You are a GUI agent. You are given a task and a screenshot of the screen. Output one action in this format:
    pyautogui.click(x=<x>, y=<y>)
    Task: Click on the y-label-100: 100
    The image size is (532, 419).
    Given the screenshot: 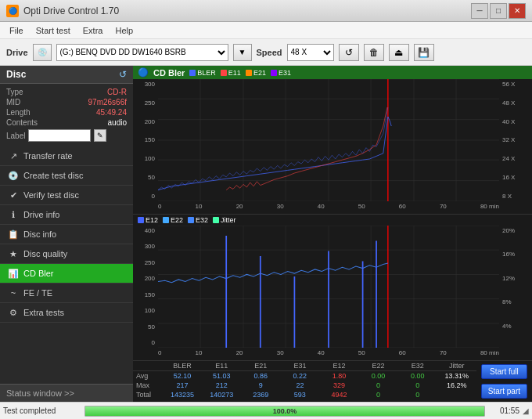 What is the action you would take?
    pyautogui.click(x=145, y=158)
    